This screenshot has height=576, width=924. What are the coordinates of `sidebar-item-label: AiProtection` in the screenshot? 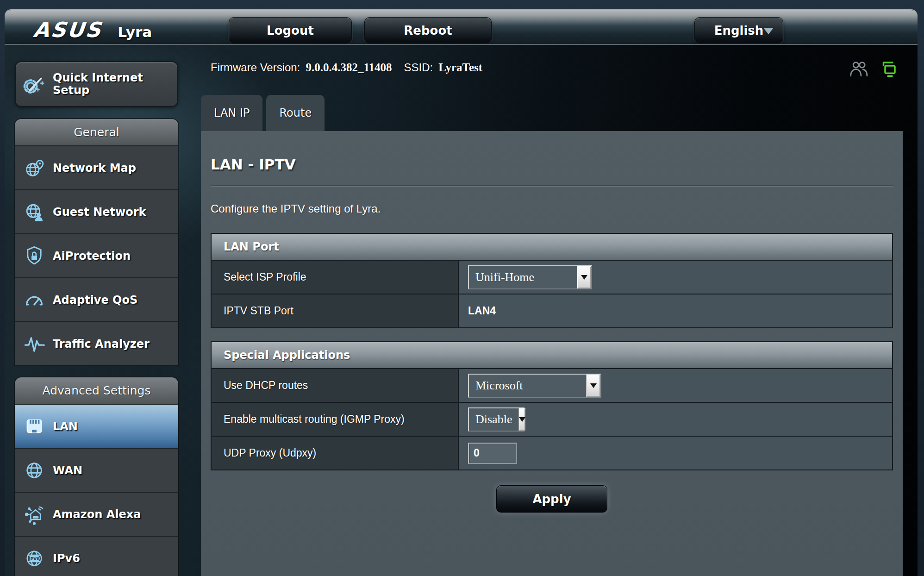 It's located at (92, 256).